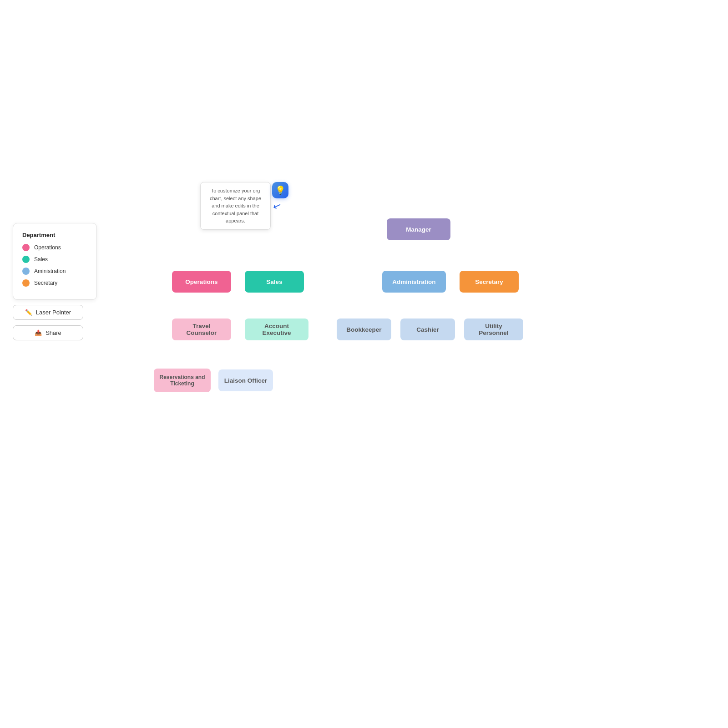 Image resolution: width=728 pixels, height=728 pixels. I want to click on legend-label-secretary: Secretary, so click(46, 283).